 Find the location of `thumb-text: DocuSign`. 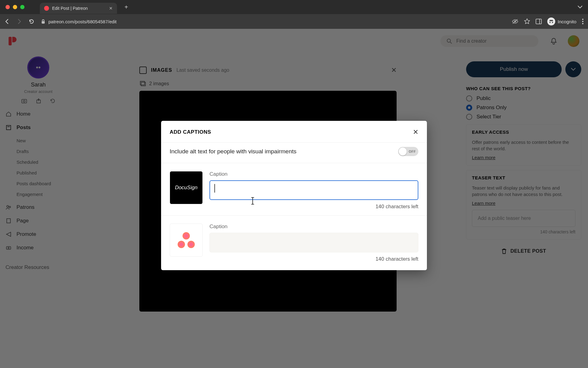

thumb-text: DocuSign is located at coordinates (186, 188).